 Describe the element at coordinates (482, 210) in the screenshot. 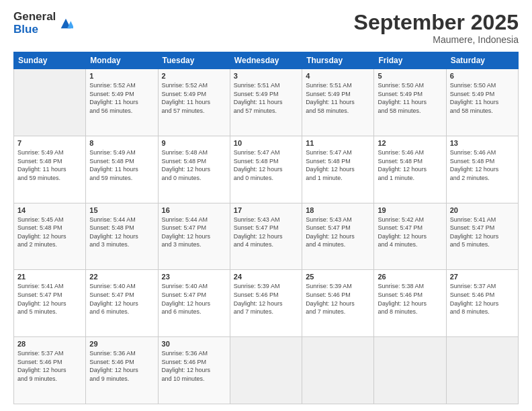

I see `day-number: 20` at that location.